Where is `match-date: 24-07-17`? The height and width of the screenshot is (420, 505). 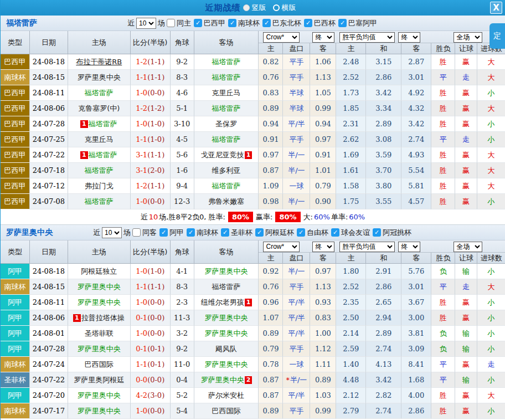 match-date: 24-07-17 is located at coordinates (49, 411).